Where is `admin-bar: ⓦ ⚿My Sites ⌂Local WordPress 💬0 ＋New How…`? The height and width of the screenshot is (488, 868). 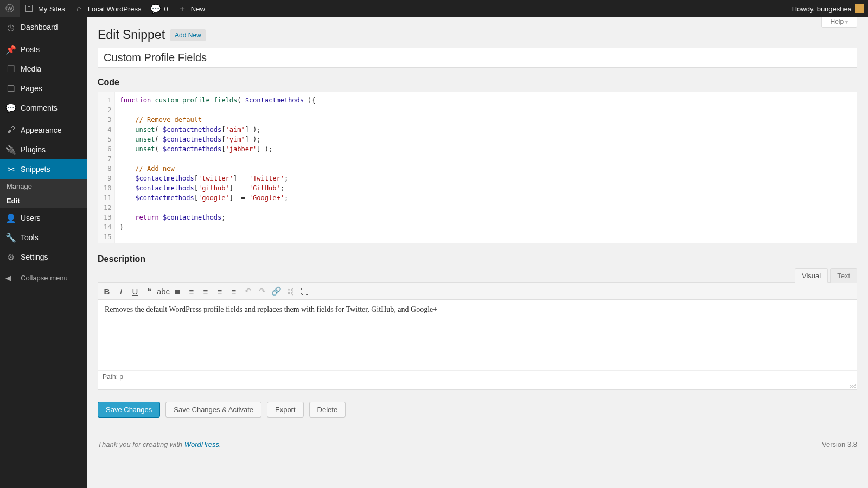
admin-bar: ⓦ ⚿My Sites ⌂Local WordPress 💬0 ＋New How… is located at coordinates (434, 9).